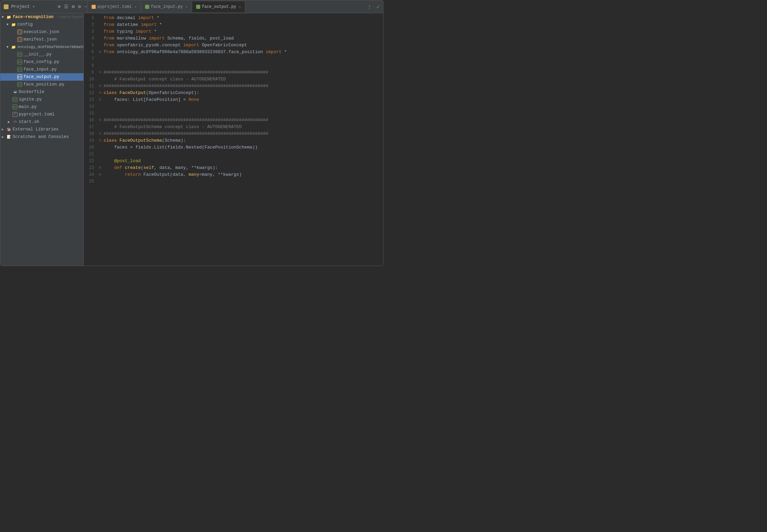 The width and height of the screenshot is (767, 532). I want to click on sidebar-face-config-label: face_config.py, so click(42, 62).